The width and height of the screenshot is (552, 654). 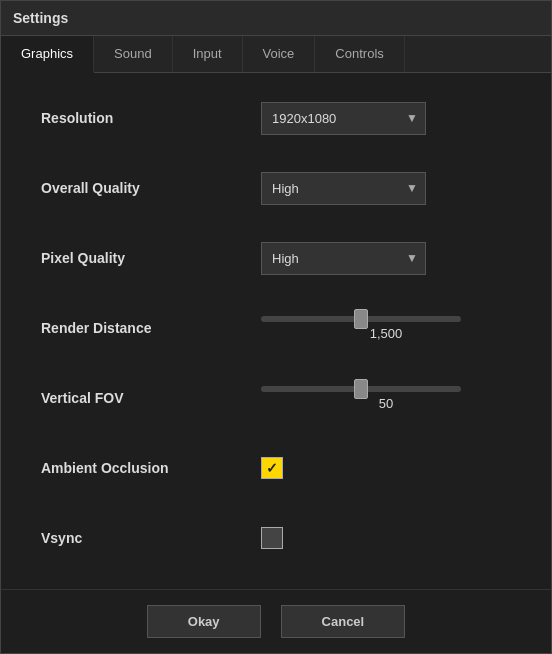 What do you see at coordinates (151, 118) in the screenshot?
I see `resolution-label: Resolution` at bounding box center [151, 118].